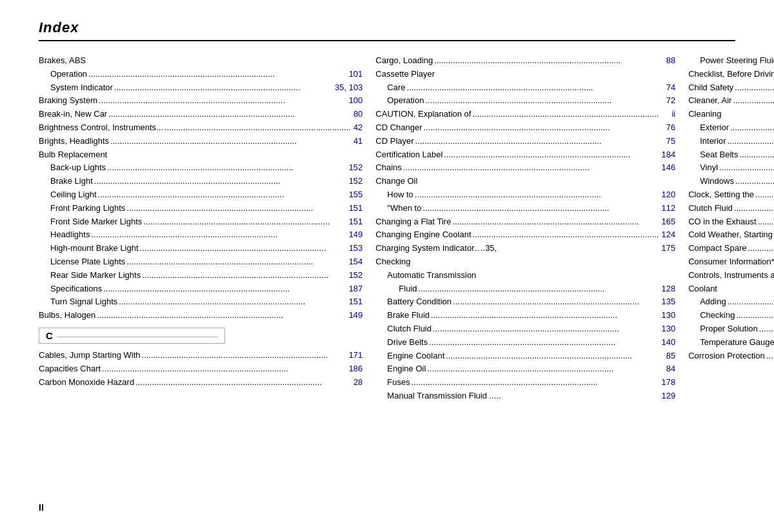  Describe the element at coordinates (731, 262) in the screenshot. I see `entry-label: Consumer Information*` at that location.